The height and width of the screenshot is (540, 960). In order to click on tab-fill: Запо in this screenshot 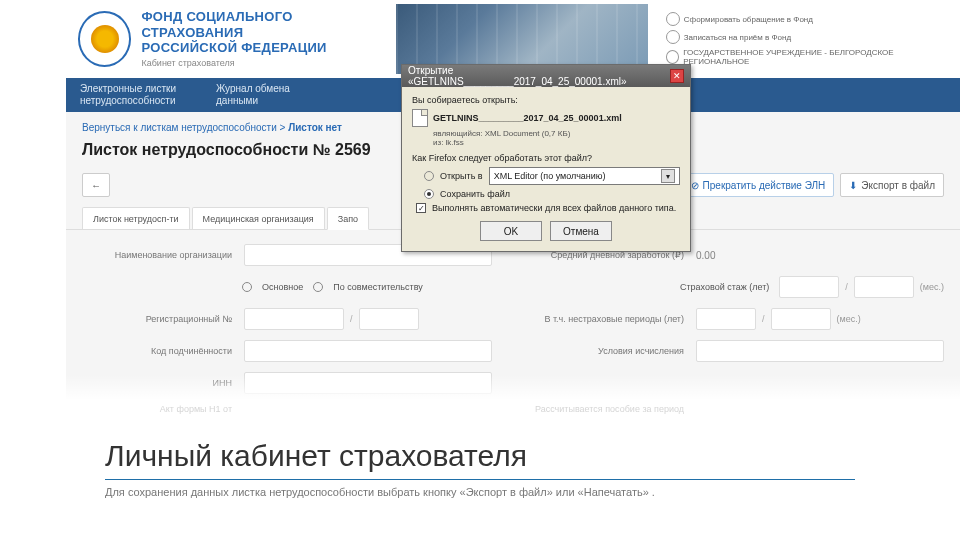, I will do `click(348, 218)`.